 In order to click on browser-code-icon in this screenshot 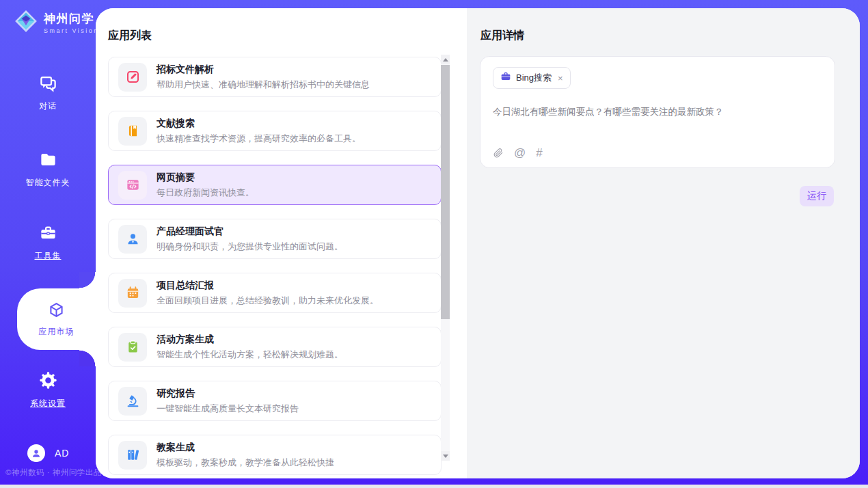, I will do `click(133, 185)`.